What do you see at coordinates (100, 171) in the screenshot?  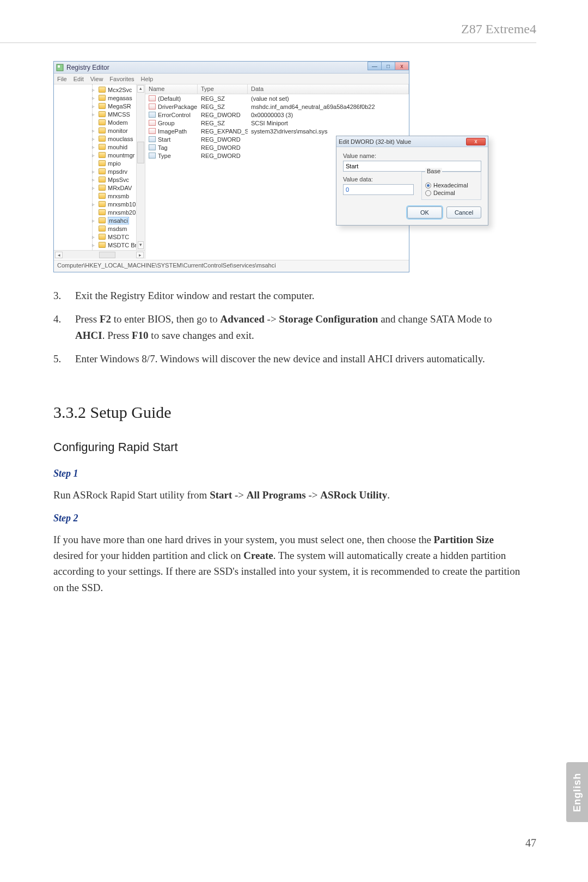 I see `tree-node: ▹mpsdrv` at bounding box center [100, 171].